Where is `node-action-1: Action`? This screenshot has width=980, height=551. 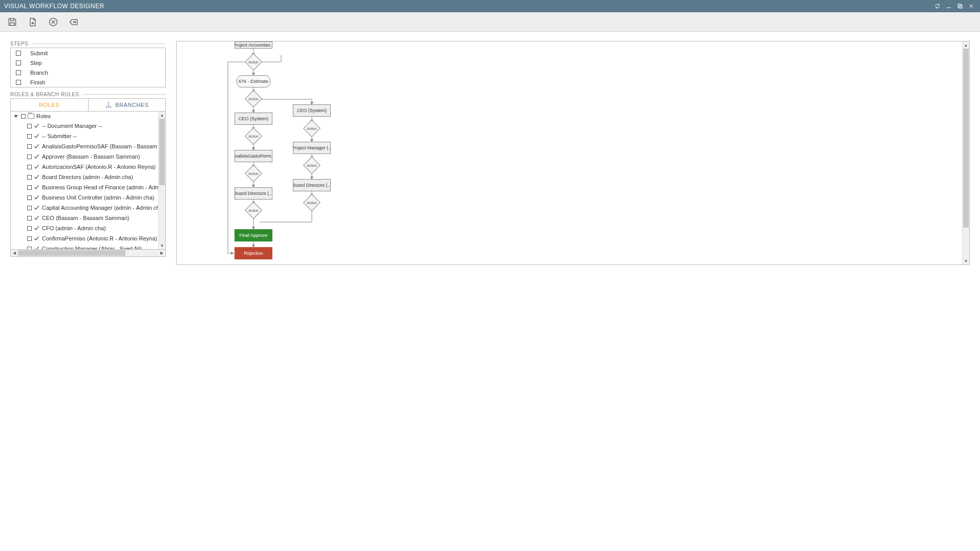
node-action-1: Action is located at coordinates (253, 62).